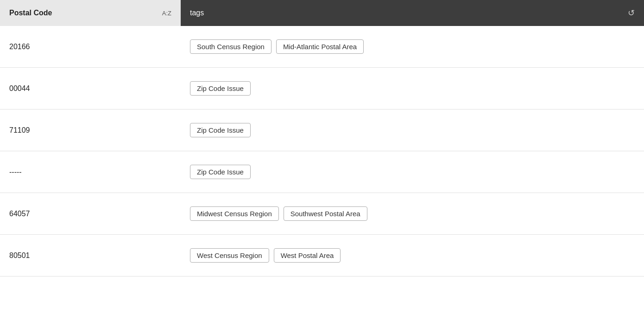 Image resolution: width=644 pixels, height=309 pixels. Describe the element at coordinates (90, 47) in the screenshot. I see `postal-code-cell: 20166` at that location.